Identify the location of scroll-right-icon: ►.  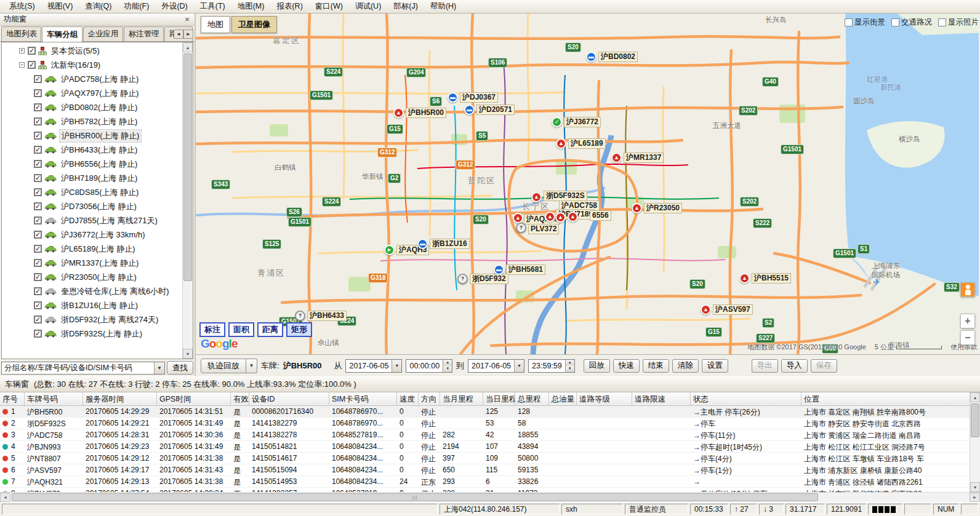
(975, 497).